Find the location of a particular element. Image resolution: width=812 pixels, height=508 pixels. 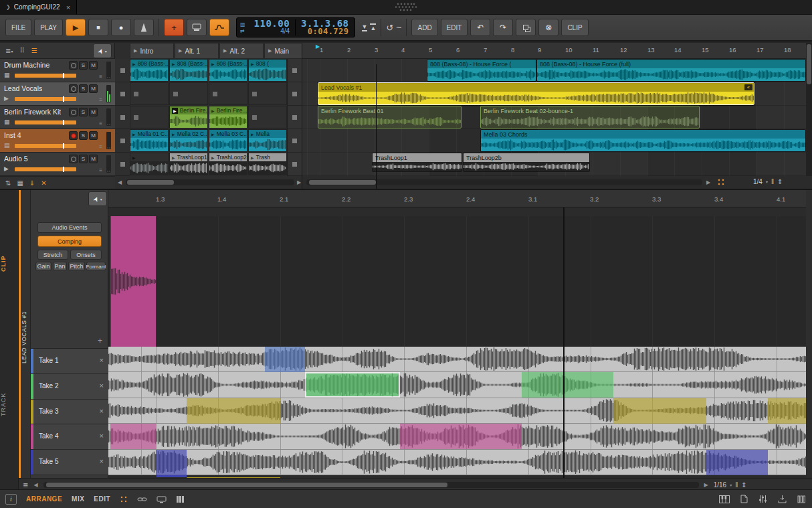

launcher-cell: ▶TrashLoop1 is located at coordinates (189, 164).